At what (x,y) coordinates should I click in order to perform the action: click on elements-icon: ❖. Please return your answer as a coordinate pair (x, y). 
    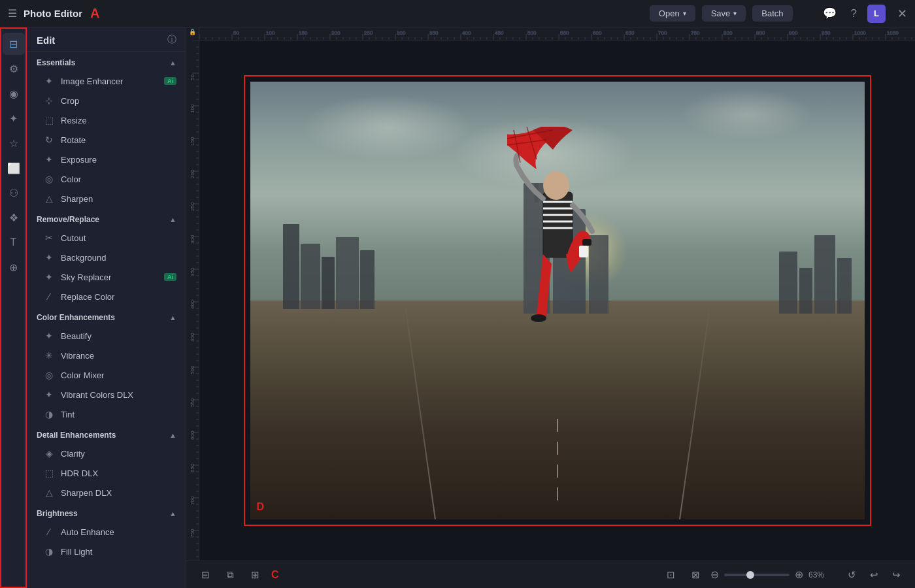
    Looking at the image, I should click on (14, 218).